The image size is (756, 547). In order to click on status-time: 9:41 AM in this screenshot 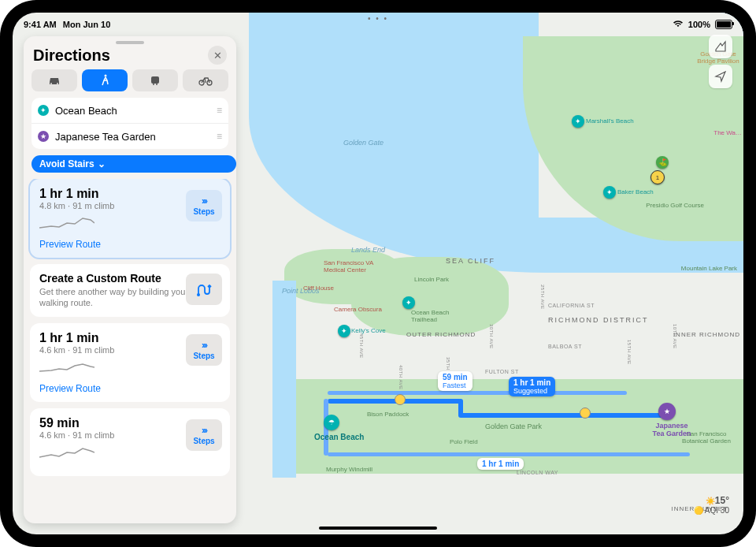, I will do `click(40, 24)`.